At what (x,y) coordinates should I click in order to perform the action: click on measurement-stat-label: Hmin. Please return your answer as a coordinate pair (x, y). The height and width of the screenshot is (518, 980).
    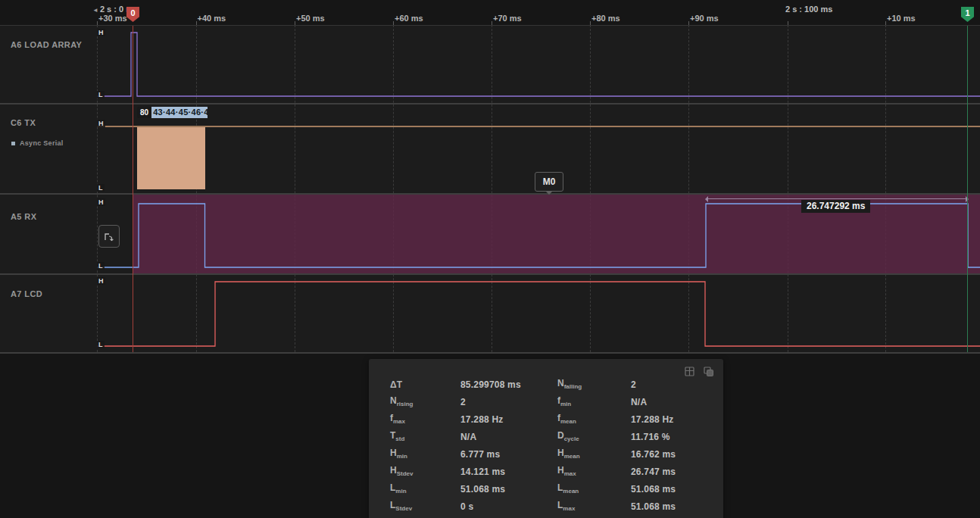
    Looking at the image, I should click on (426, 454).